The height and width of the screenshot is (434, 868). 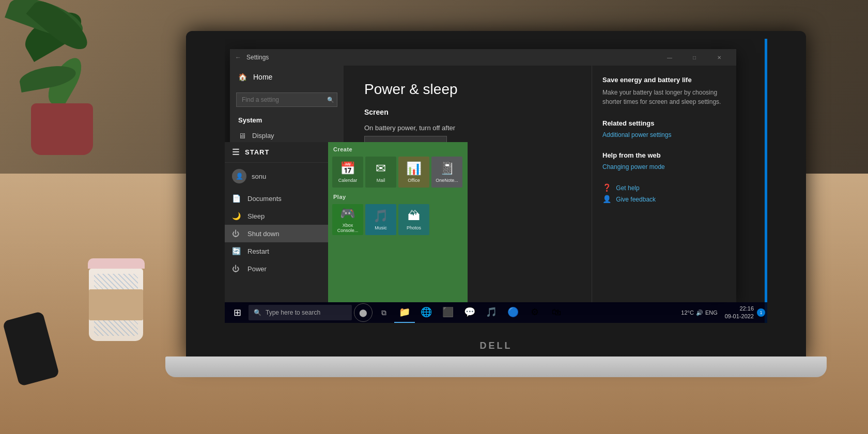 I want to click on related-settings-section: Related settings Additional power settin…, so click(x=664, y=129).